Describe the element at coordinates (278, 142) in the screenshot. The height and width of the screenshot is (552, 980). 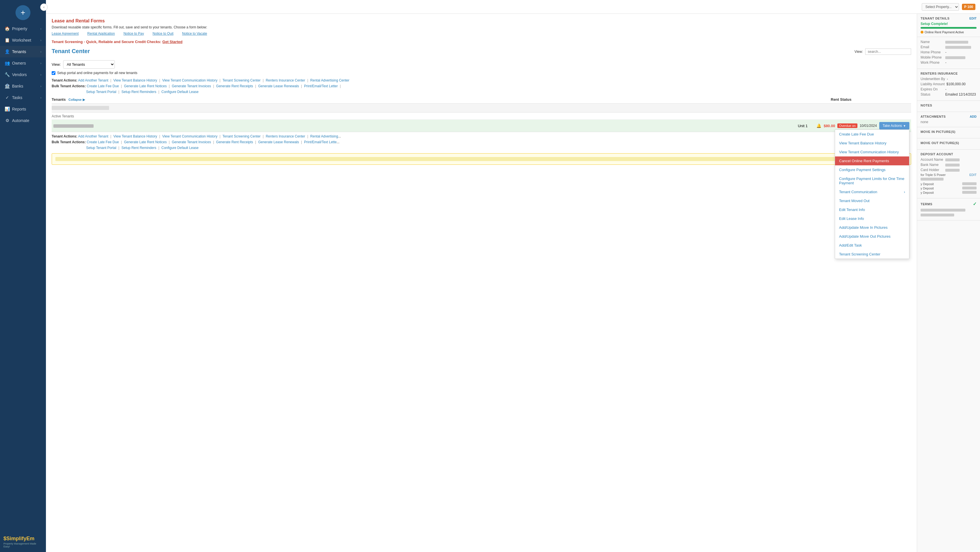
I see `generate-renewals-link2: Generate Lease Renewals` at that location.